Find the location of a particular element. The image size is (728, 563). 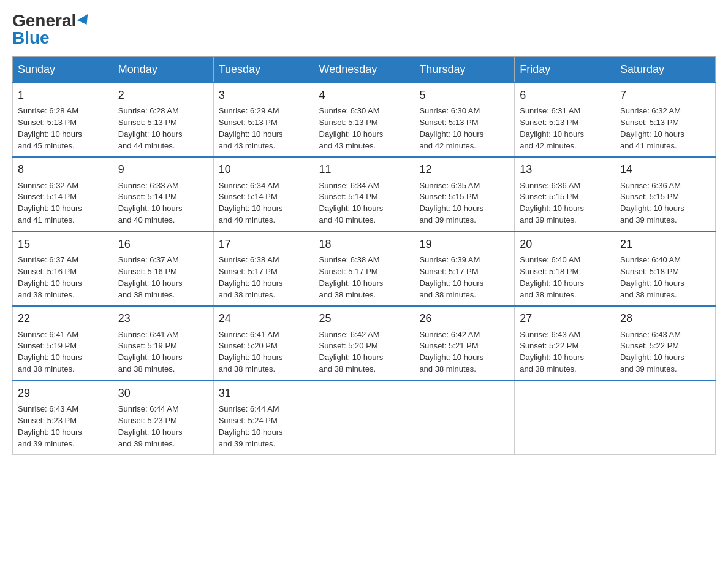

calendar-cell: 7 Sunrise: 6:32 AMSunset: 5:13 PMDayligh… is located at coordinates (665, 120).